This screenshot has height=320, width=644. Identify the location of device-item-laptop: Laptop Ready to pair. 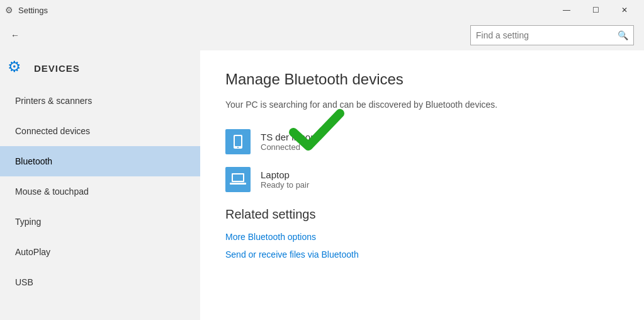
(422, 180).